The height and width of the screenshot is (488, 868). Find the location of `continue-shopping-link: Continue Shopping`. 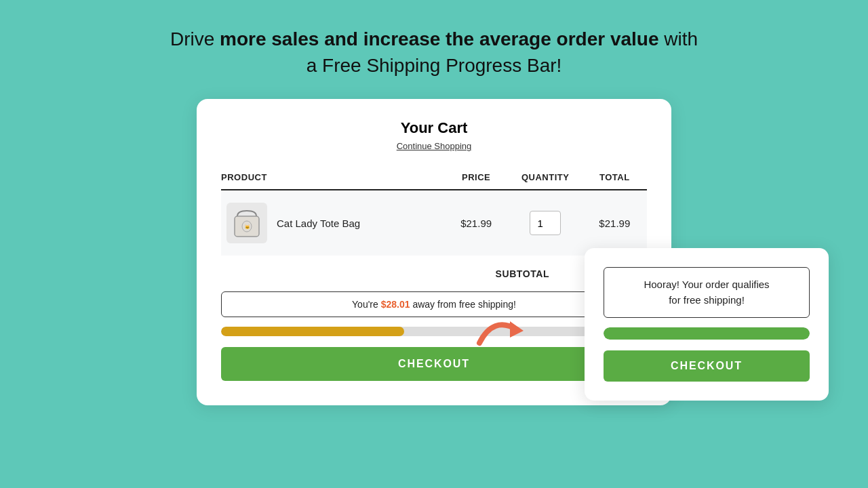

continue-shopping-link: Continue Shopping is located at coordinates (434, 146).